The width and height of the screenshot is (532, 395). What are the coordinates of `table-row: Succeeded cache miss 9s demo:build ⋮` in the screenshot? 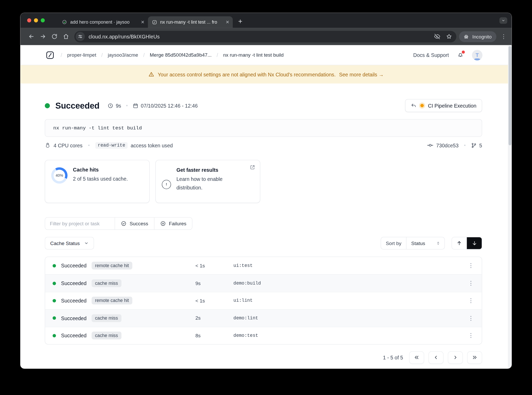 It's located at (263, 283).